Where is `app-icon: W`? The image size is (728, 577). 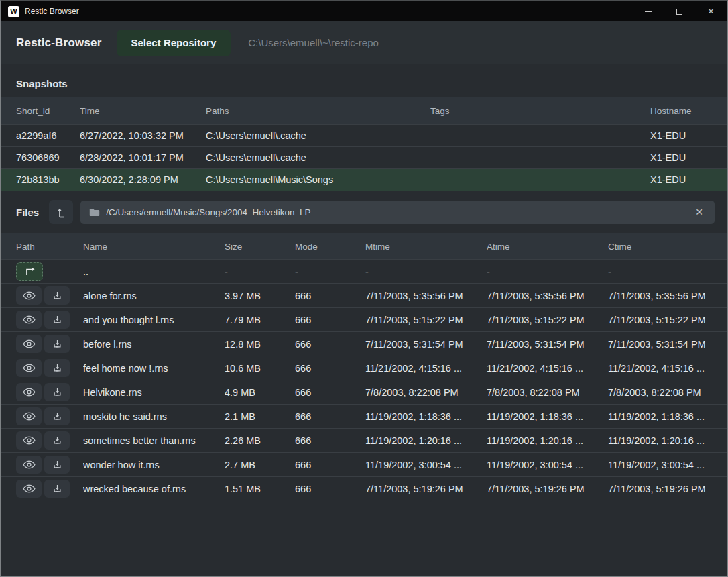
app-icon: W is located at coordinates (13, 12).